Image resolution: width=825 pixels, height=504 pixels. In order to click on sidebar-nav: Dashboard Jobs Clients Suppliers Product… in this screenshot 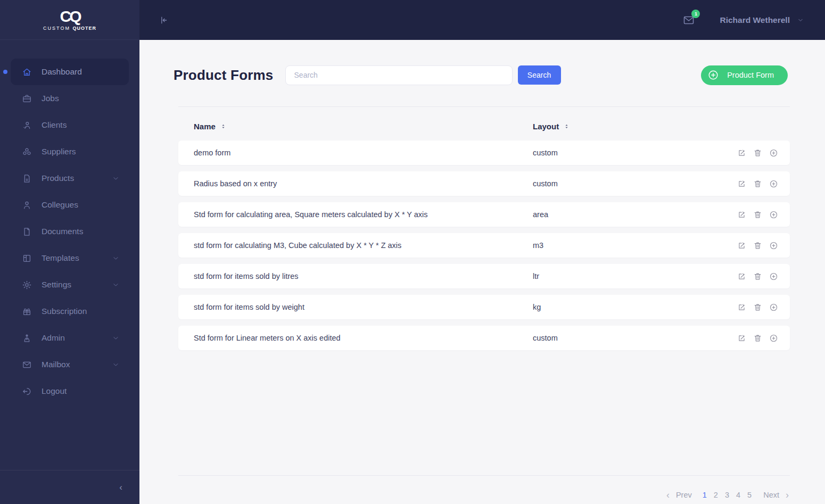, I will do `click(70, 255)`.